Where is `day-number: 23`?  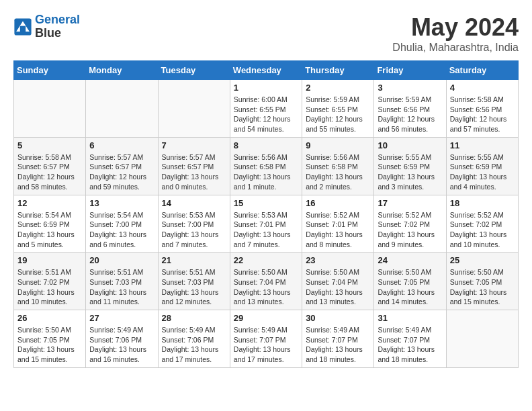 day-number: 23 is located at coordinates (338, 261).